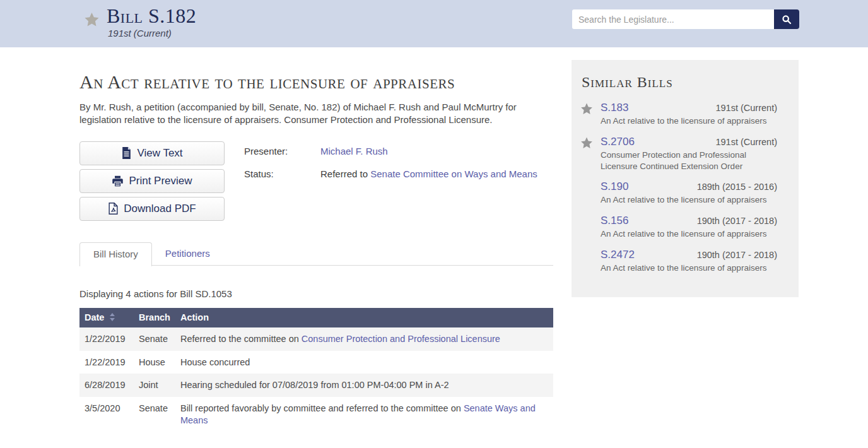 The height and width of the screenshot is (448, 868). What do you see at coordinates (155, 362) in the screenshot?
I see `cell-branch: House` at bounding box center [155, 362].